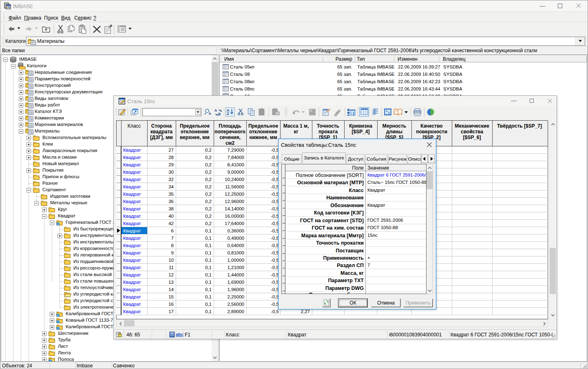 Image resolution: width=588 pixels, height=369 pixels. I want to click on svg-text: A, so click(216, 110).